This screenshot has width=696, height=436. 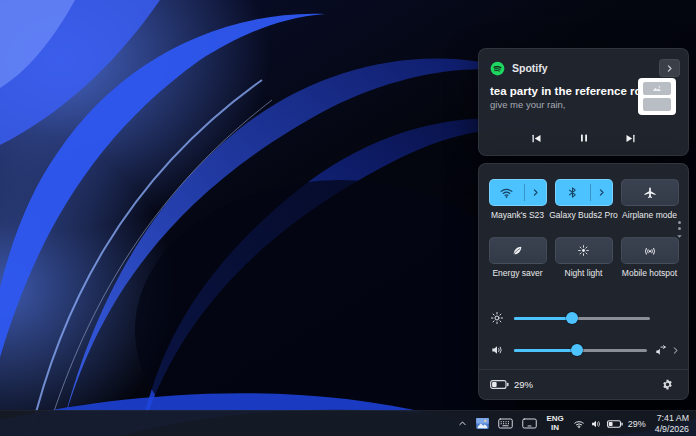 What do you see at coordinates (650, 250) in the screenshot?
I see `mobile-hotspot-tile` at bounding box center [650, 250].